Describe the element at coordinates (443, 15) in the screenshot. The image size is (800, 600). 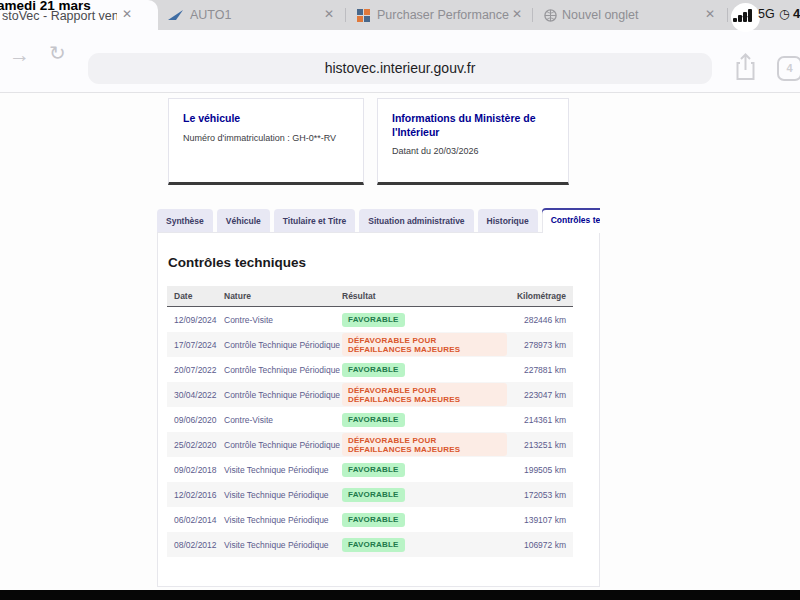
I see `browser-tab-purchaser: Purchaser Performance` at that location.